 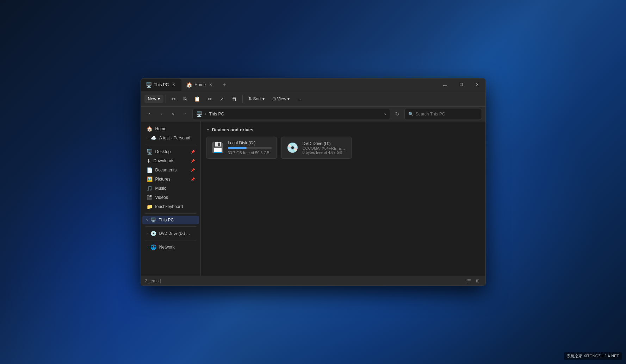 What do you see at coordinates (171, 179) in the screenshot?
I see `sidebar-item-pictures: 🖼️ Pictures 📌` at bounding box center [171, 179].